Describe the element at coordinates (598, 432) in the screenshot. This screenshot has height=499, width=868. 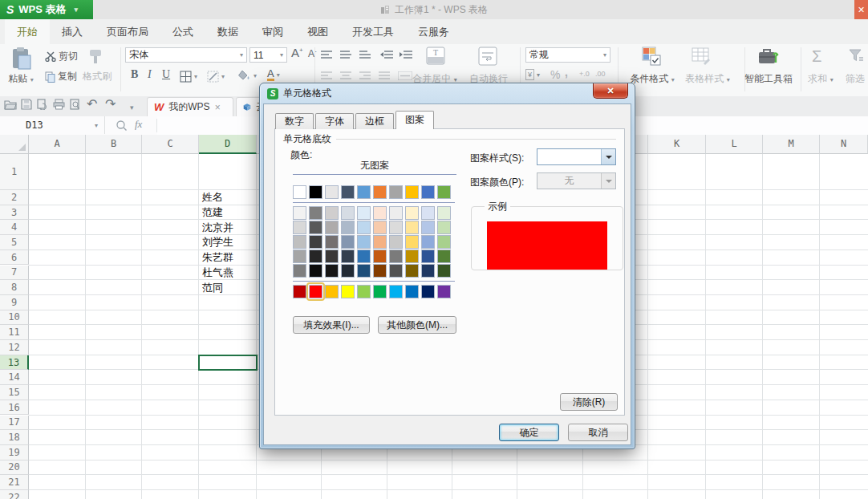
I see `cancel-button: 取消` at that location.